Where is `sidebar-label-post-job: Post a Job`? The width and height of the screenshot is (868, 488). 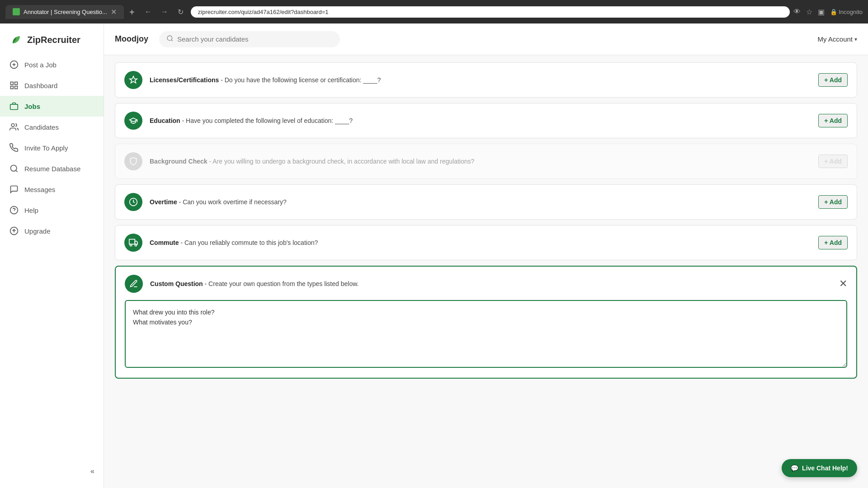
sidebar-label-post-job: Post a Job is located at coordinates (41, 65).